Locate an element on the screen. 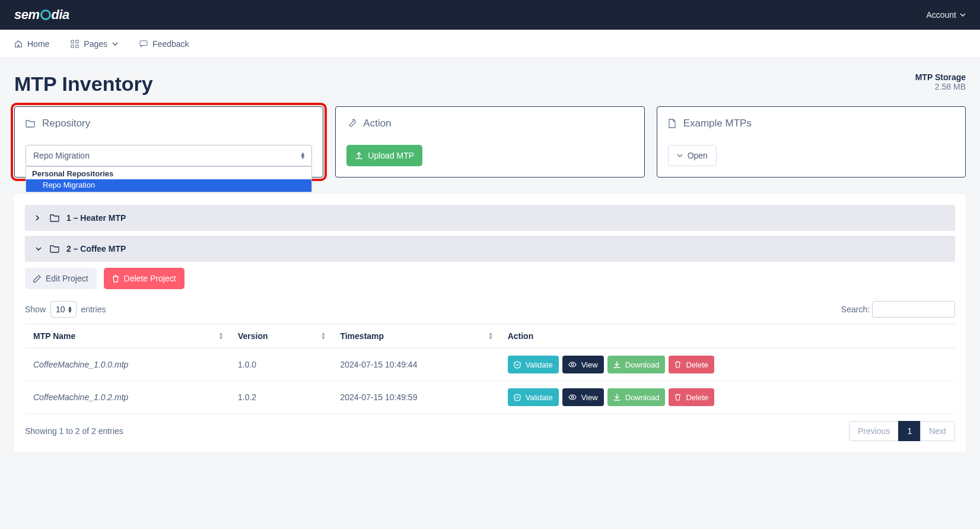 This screenshot has height=529, width=980. cell-name: CoffeeMachine_1.0.2.mtp is located at coordinates (127, 398).